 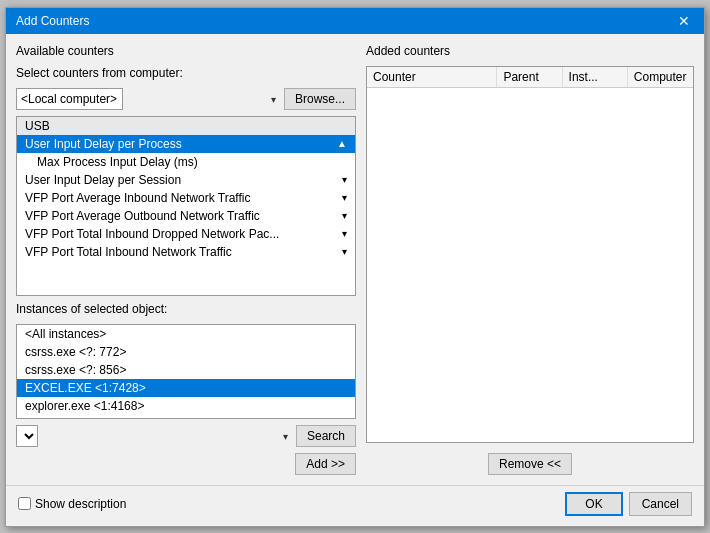 I want to click on counter-item: VFP Port Total Inbound Dropped Network P…, so click(x=186, y=234).